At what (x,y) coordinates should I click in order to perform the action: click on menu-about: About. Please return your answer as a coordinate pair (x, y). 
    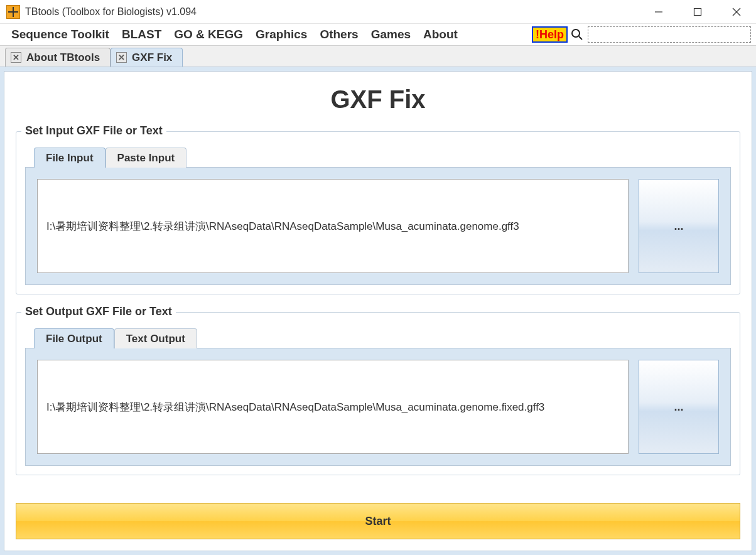
    Looking at the image, I should click on (441, 35).